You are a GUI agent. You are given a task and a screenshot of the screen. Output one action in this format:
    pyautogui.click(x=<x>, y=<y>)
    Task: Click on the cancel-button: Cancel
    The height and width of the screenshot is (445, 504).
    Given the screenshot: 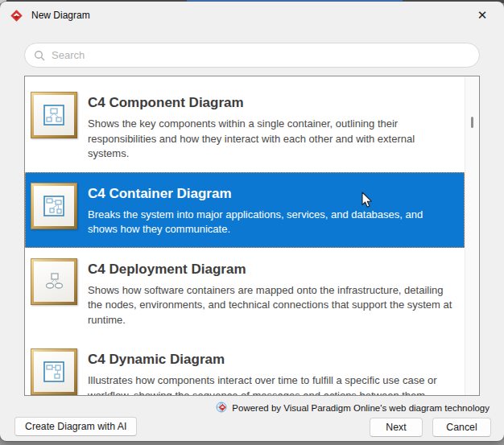 What is the action you would take?
    pyautogui.click(x=462, y=427)
    